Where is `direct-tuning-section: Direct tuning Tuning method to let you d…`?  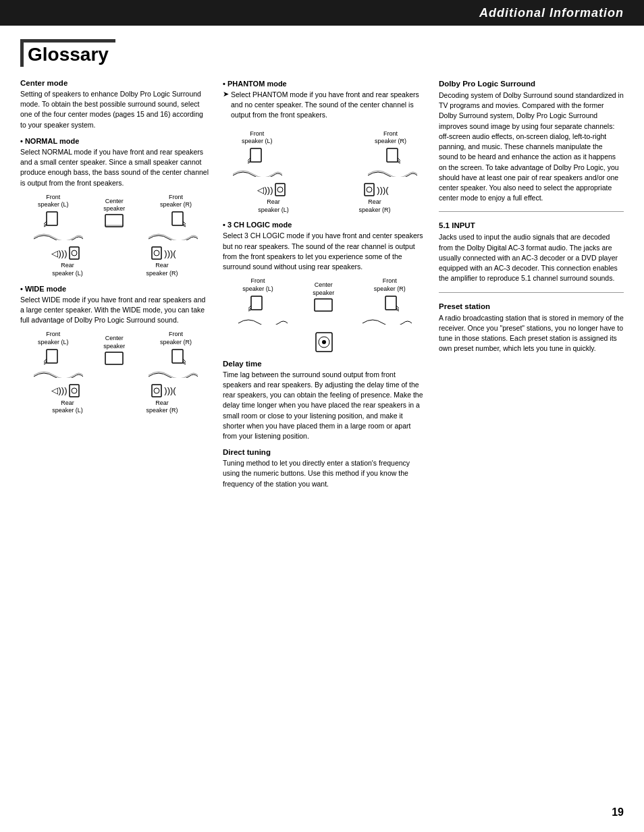
direct-tuning-section: Direct tuning Tuning method to let you d… is located at coordinates (324, 468).